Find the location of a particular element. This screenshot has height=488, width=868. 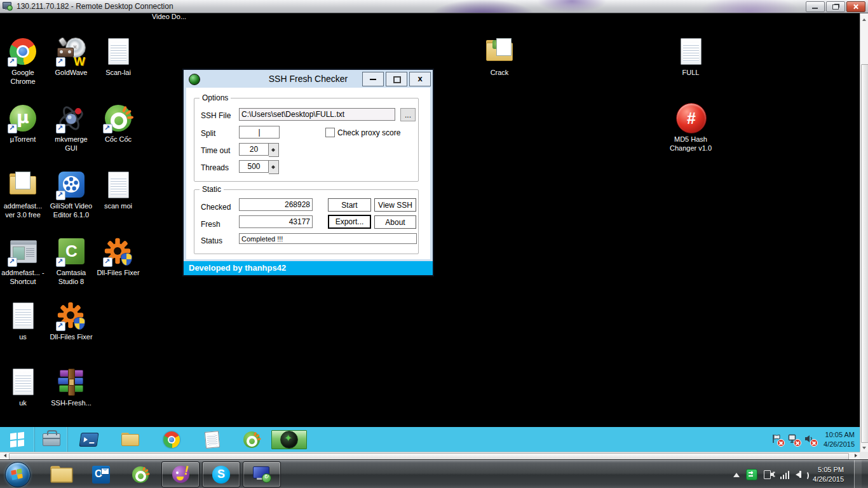

network-error-icon is located at coordinates (793, 440).